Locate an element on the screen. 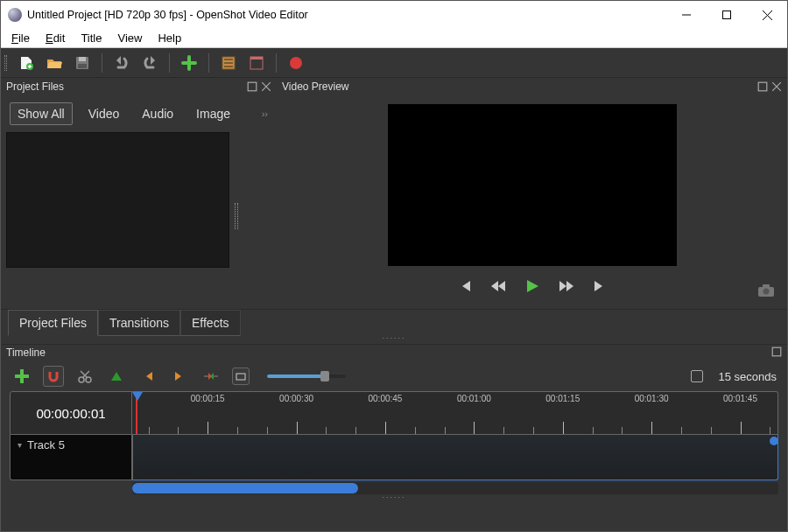 The image size is (788, 532). razor-icon is located at coordinates (85, 376).